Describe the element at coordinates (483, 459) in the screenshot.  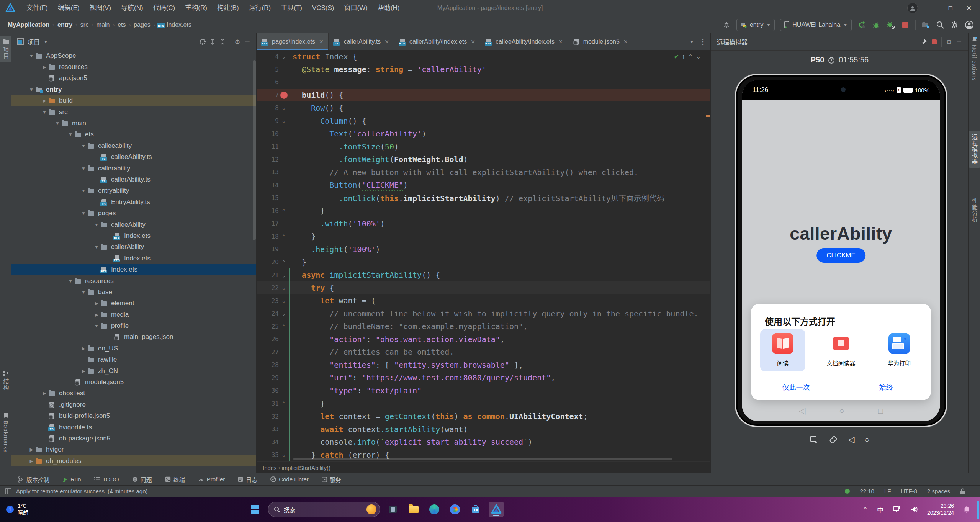
I see `horizontal-scrollbar` at that location.